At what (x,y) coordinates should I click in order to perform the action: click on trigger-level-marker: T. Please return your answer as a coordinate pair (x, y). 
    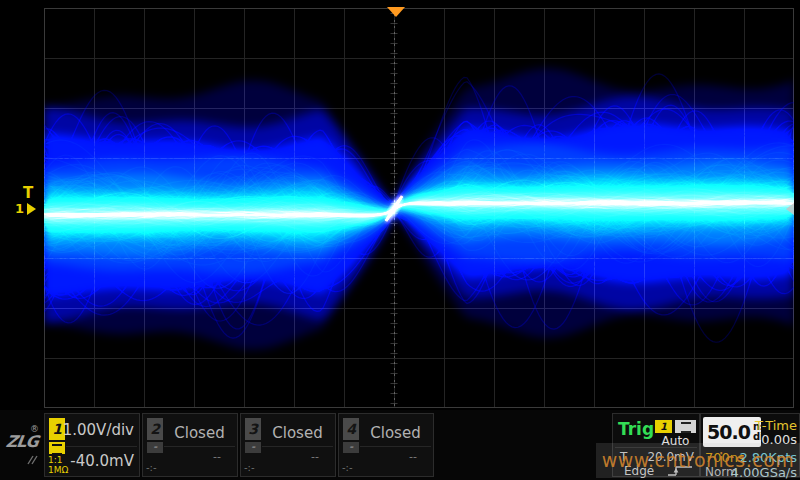
    Looking at the image, I should click on (28, 193).